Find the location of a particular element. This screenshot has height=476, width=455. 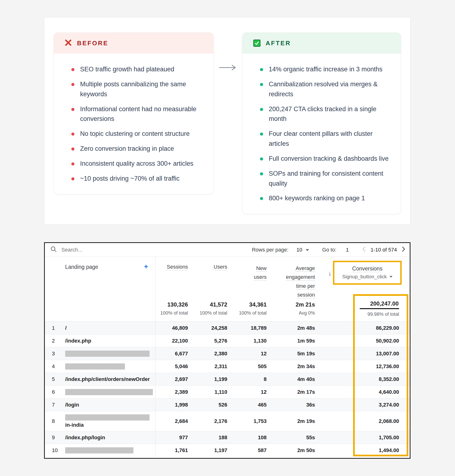

rows-per-page-label: Rows per page: is located at coordinates (270, 250).